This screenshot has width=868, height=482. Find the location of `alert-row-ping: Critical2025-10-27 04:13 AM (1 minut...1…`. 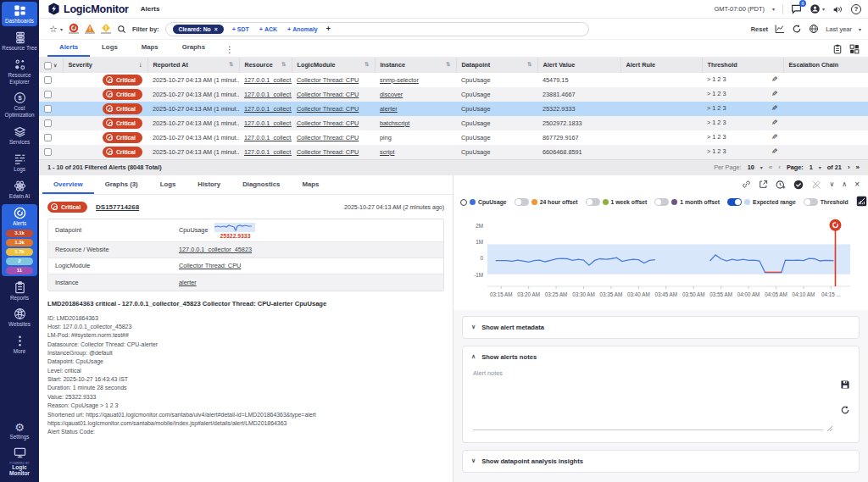

alert-row-ping: Critical2025-10-27 04:13 AM (1 minut...1… is located at coordinates (453, 137).